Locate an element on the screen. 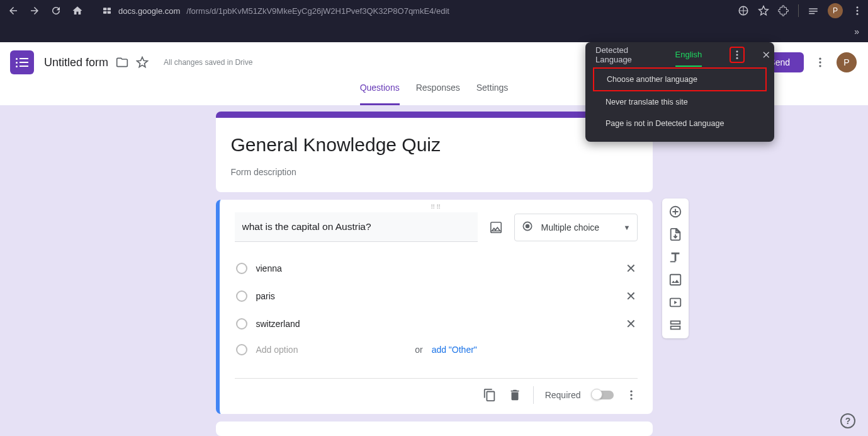  import-questions-icon is located at coordinates (675, 234).